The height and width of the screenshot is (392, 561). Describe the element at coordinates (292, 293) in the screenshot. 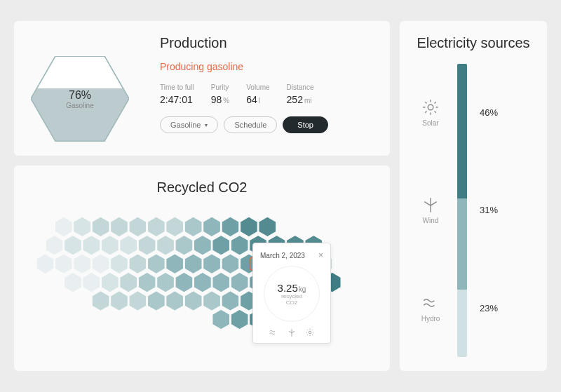

I see `recycled-tooltip: March 2, 2023 × 3.25kg recycledCO2` at that location.